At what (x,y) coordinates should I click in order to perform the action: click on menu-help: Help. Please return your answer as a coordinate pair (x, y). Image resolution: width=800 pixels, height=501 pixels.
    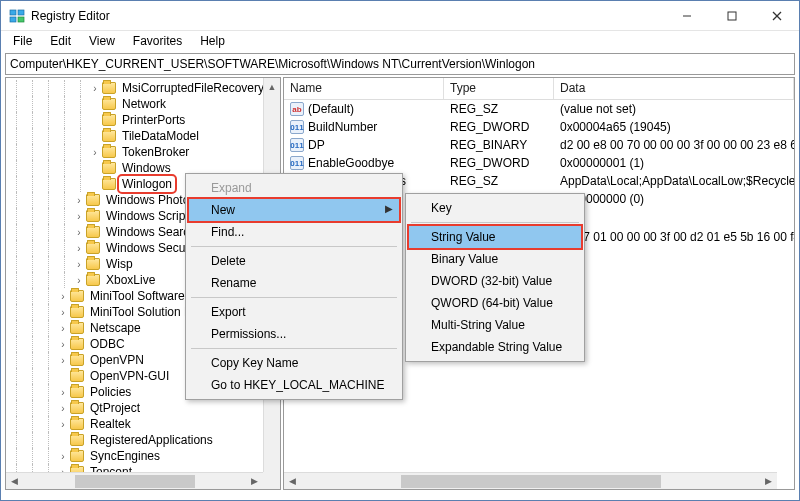
    Looking at the image, I should click on (212, 41).